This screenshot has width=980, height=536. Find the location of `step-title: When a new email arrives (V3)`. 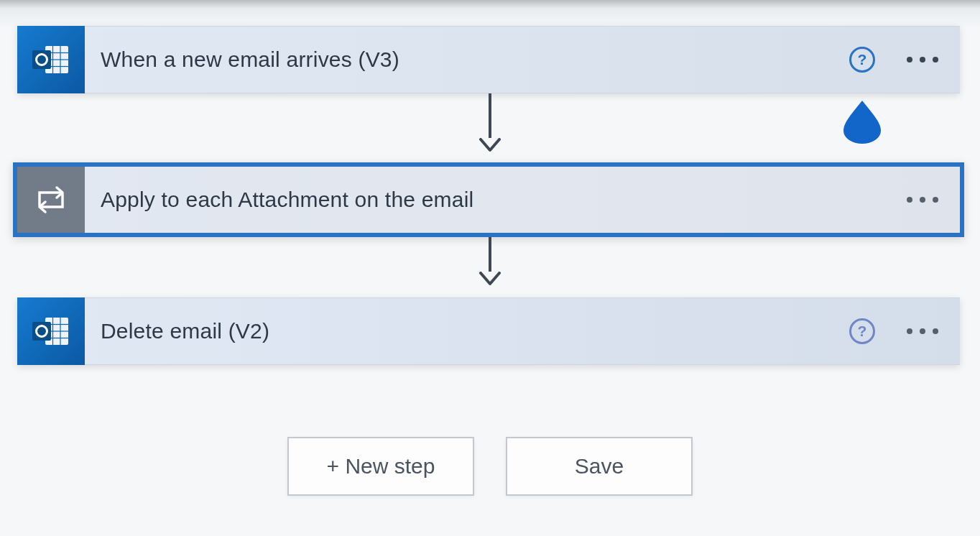

step-title: When a new email arrives (V3) is located at coordinates (250, 60).